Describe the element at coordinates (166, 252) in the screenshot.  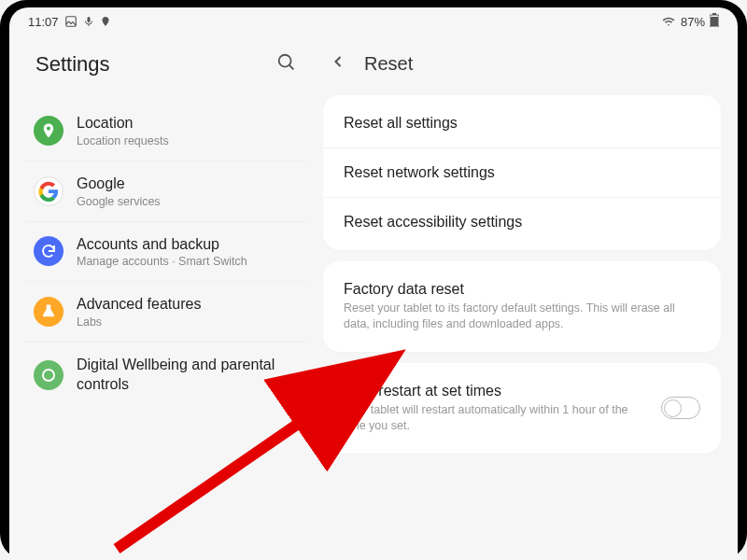
I see `sidebar-item-accounts: Accounts and backup Manage accounts · Sm…` at that location.